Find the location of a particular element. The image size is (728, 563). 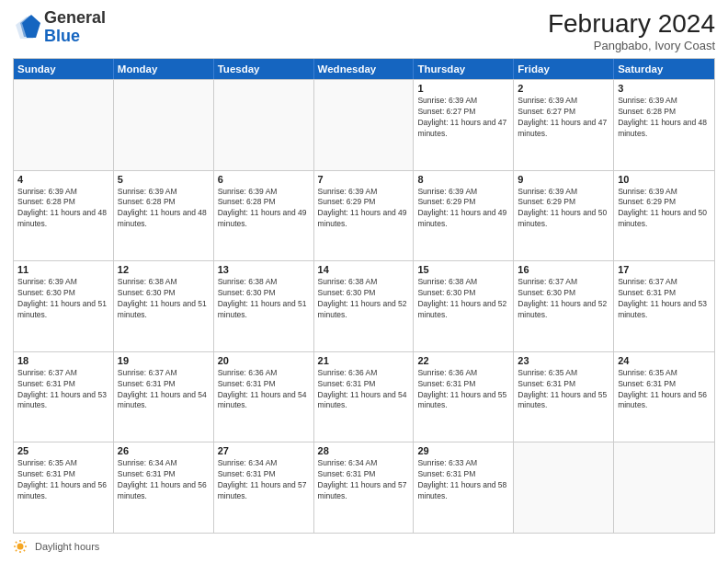

day-number: 13 is located at coordinates (264, 270).